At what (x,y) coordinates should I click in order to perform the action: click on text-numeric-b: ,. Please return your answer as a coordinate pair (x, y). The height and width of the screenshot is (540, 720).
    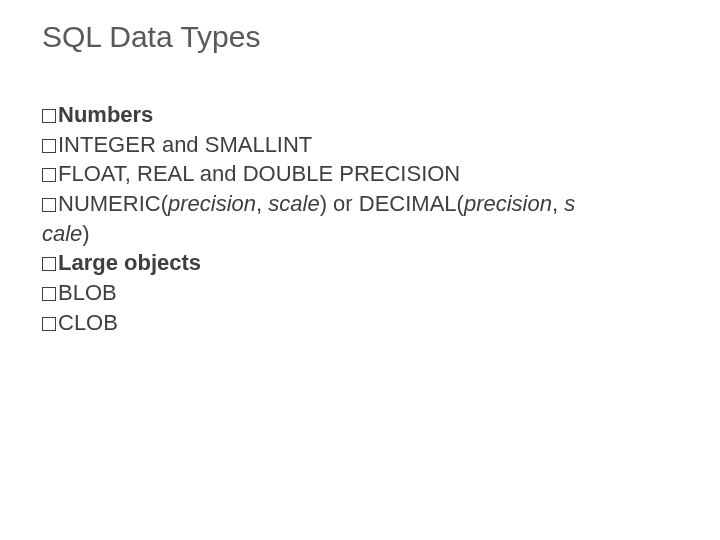
    Looking at the image, I should click on (262, 204).